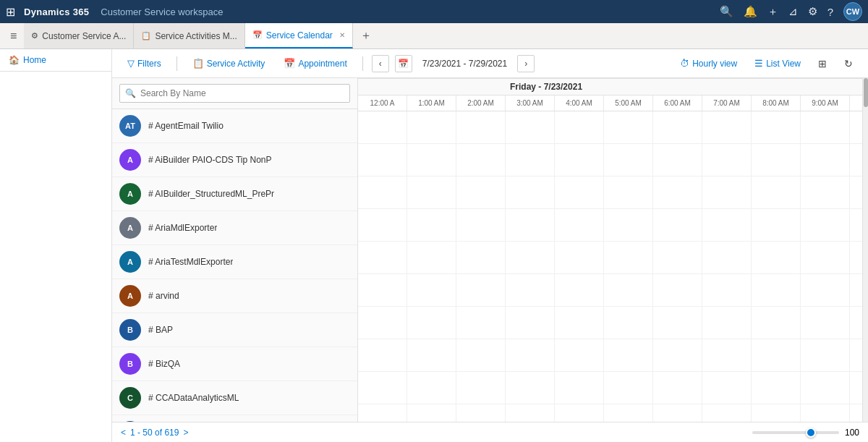 This screenshot has width=868, height=442. Describe the element at coordinates (234, 330) in the screenshot. I see `list-item: B # BAP` at that location.